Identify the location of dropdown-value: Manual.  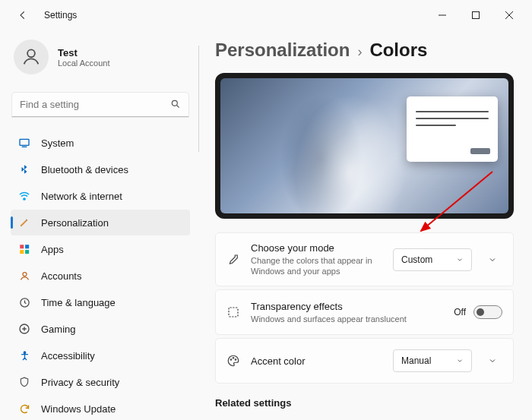
(416, 361).